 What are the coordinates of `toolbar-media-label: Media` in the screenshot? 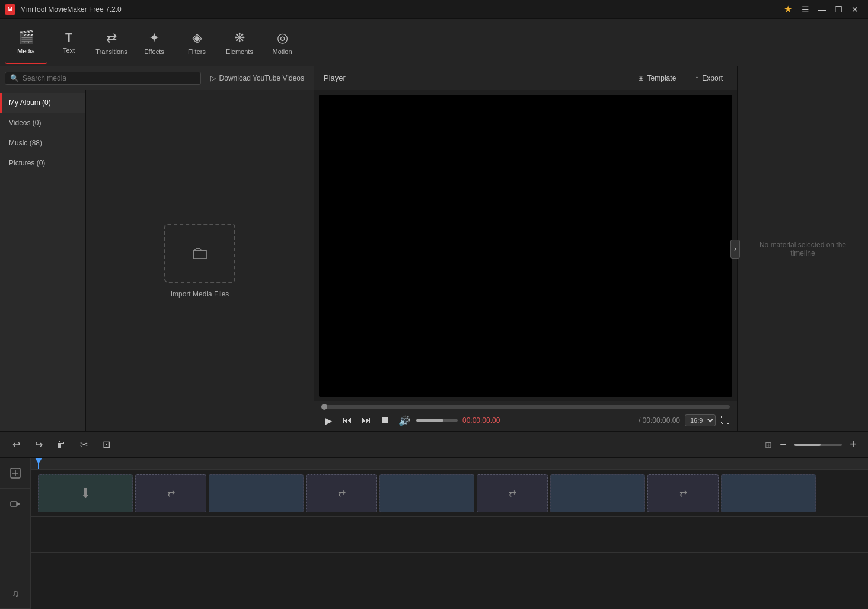 It's located at (26, 51).